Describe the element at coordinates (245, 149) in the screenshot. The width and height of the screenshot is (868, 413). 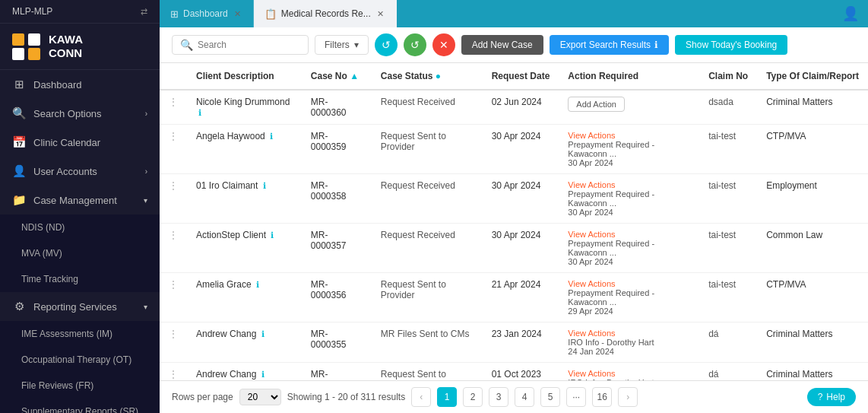
I see `client-description: Angela Haywood ℹ` at that location.